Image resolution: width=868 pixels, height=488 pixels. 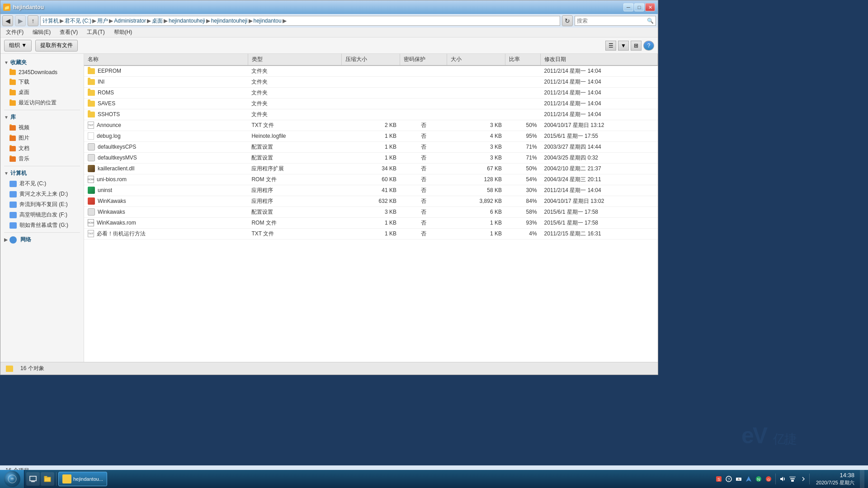 I want to click on file-ratio: 84%, so click(x=523, y=201).